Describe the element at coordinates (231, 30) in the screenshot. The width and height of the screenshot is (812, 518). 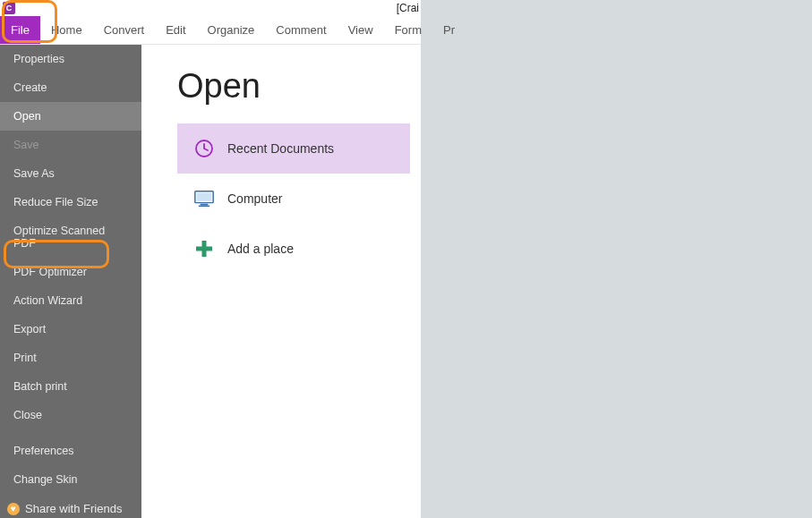
I see `tab-organize: Organize` at that location.